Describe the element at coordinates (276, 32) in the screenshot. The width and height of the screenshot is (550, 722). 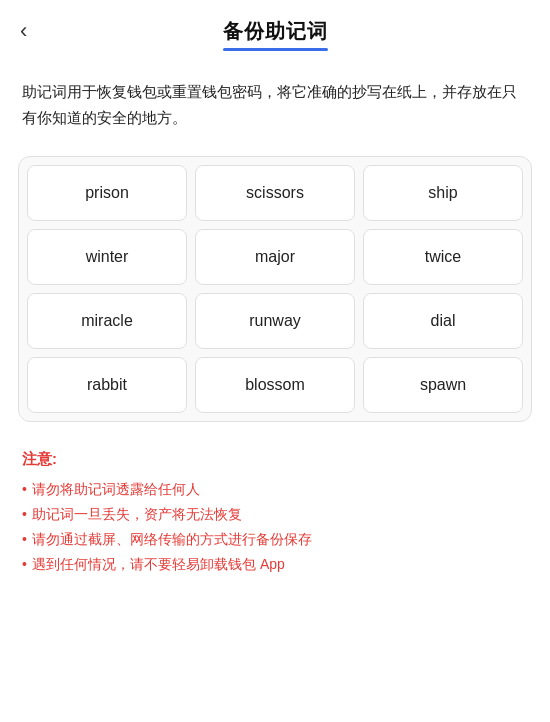
I see `page-title: 备份助记词` at that location.